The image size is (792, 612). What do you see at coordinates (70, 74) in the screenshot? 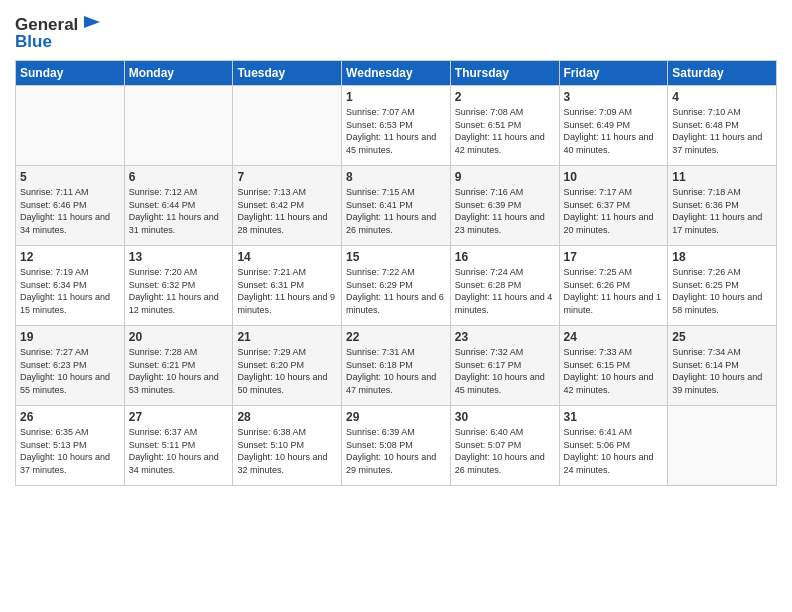
I see `weekday-header-sunday: Sunday` at bounding box center [70, 74].